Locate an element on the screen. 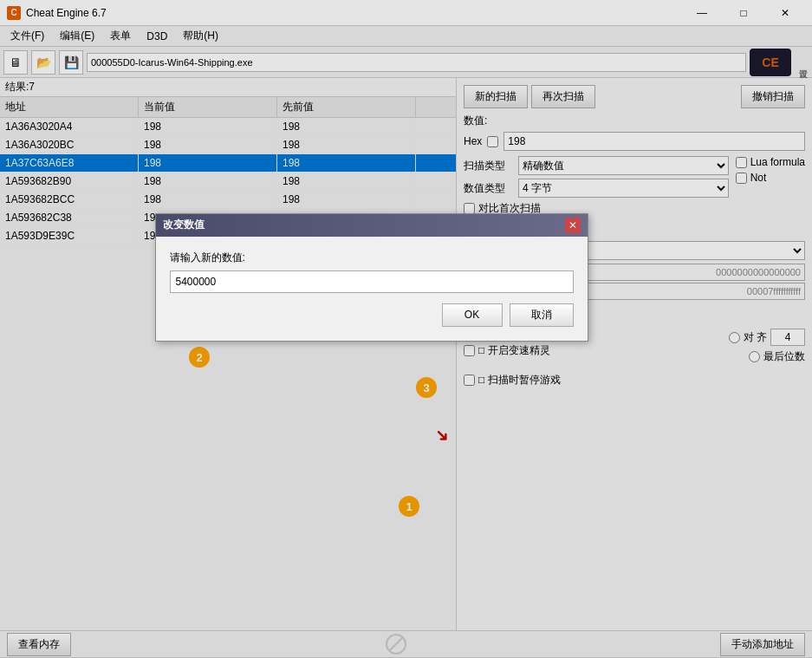  dialog-input is located at coordinates (372, 282).